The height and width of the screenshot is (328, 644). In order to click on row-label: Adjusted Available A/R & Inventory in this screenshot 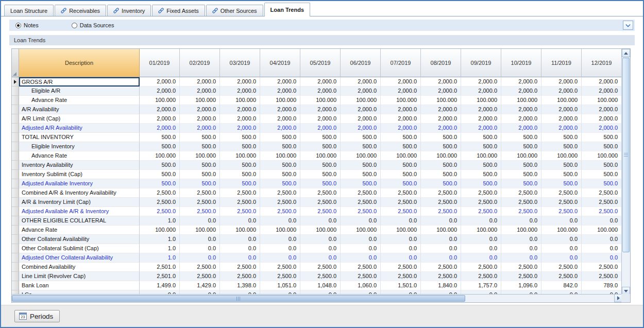, I will do `click(79, 212)`.